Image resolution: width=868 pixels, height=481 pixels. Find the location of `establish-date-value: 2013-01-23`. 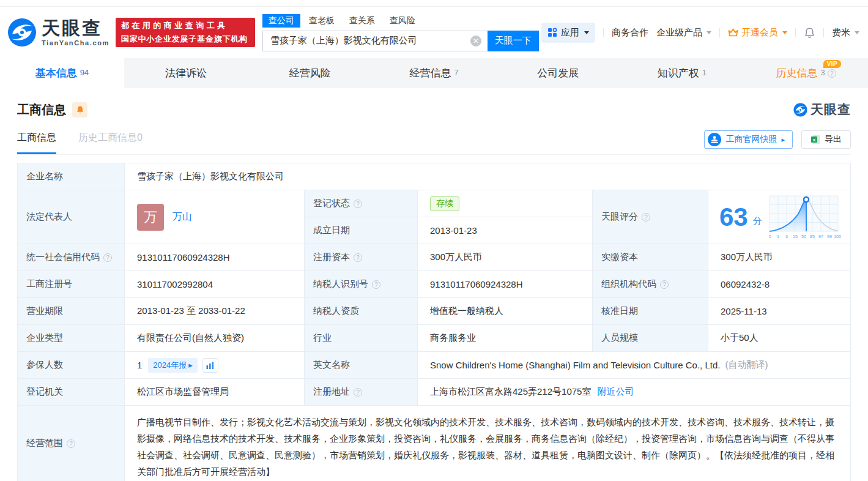

establish-date-value: 2013-01-23 is located at coordinates (505, 231).